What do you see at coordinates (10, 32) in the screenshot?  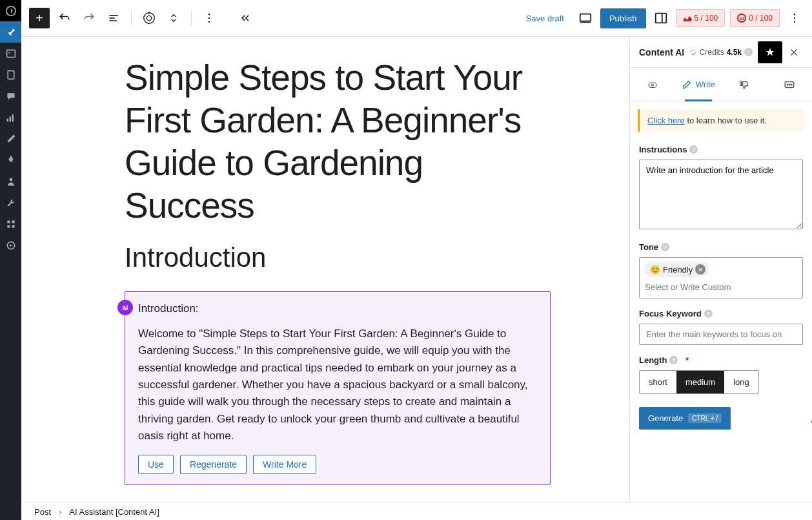 I see `pin-icon` at bounding box center [10, 32].